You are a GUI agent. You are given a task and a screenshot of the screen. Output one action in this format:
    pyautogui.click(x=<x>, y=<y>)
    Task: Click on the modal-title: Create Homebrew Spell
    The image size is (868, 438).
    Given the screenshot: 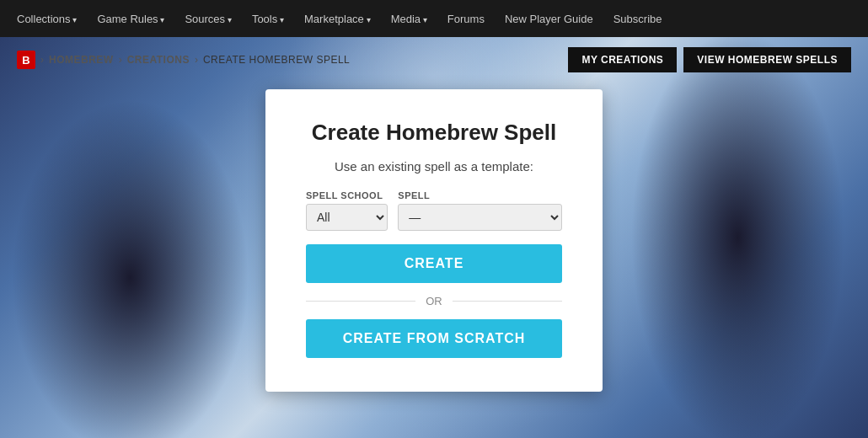 What is the action you would take?
    pyautogui.click(x=434, y=133)
    